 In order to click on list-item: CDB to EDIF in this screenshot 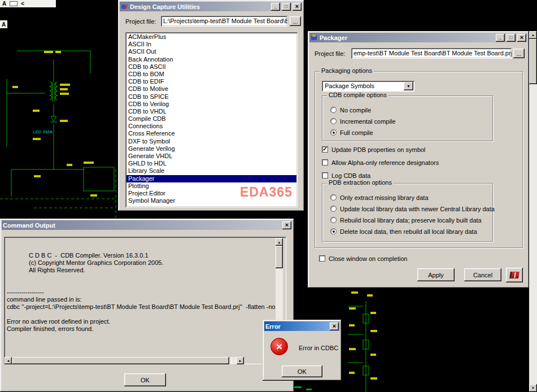, I will do `click(211, 81)`.